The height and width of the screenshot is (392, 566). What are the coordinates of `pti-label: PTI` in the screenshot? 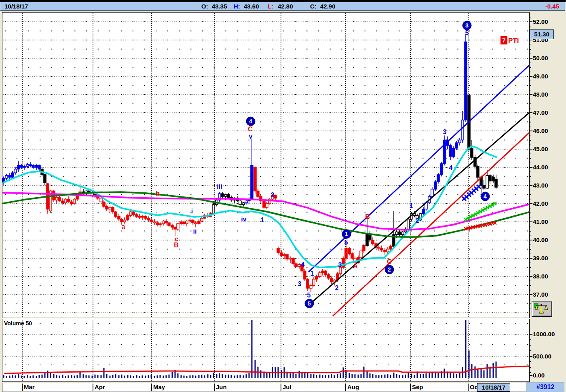 It's located at (513, 41).